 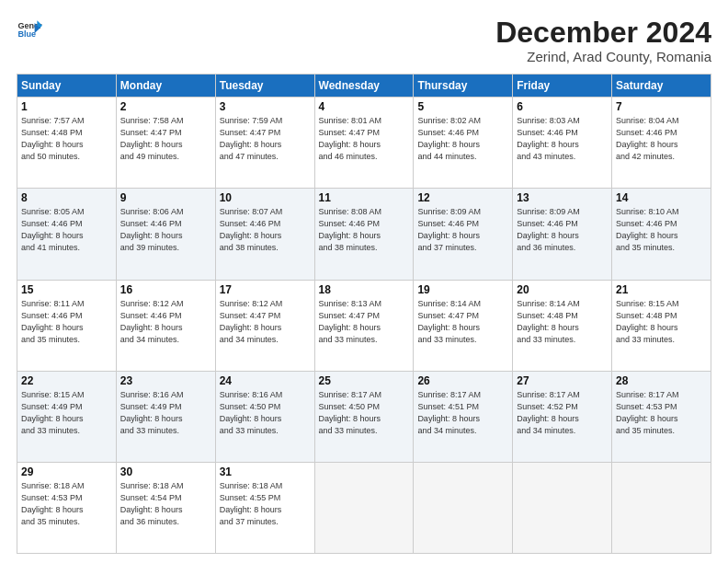 What do you see at coordinates (265, 326) in the screenshot?
I see `table-row: 17 Sunrise: 8:12 AMSunset: 4:47 PMDaylig…` at bounding box center [265, 326].